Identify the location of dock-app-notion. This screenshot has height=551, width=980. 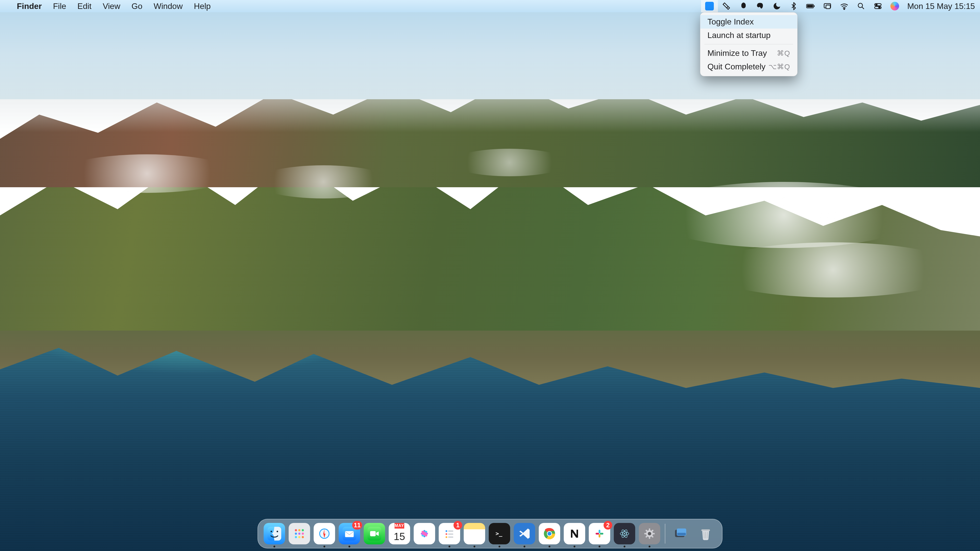
(574, 534).